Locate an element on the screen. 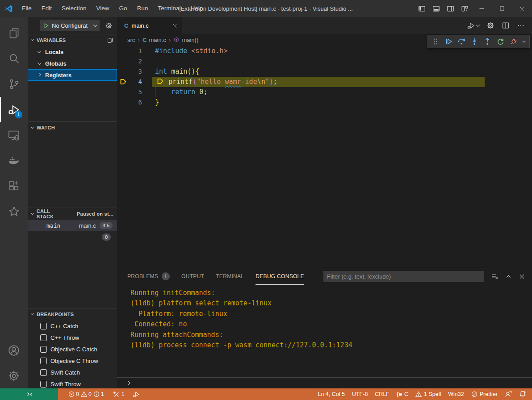  breadcrumb-file: Cmain.c is located at coordinates (155, 40).